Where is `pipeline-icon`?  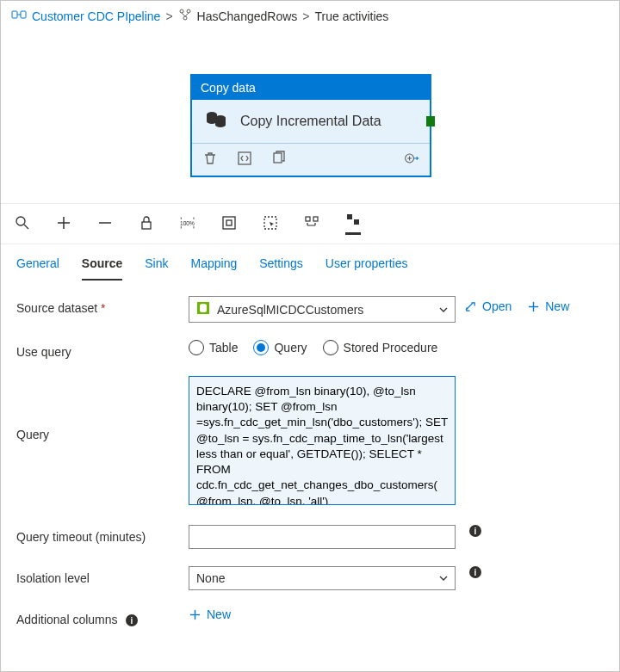
pipeline-icon is located at coordinates (19, 15).